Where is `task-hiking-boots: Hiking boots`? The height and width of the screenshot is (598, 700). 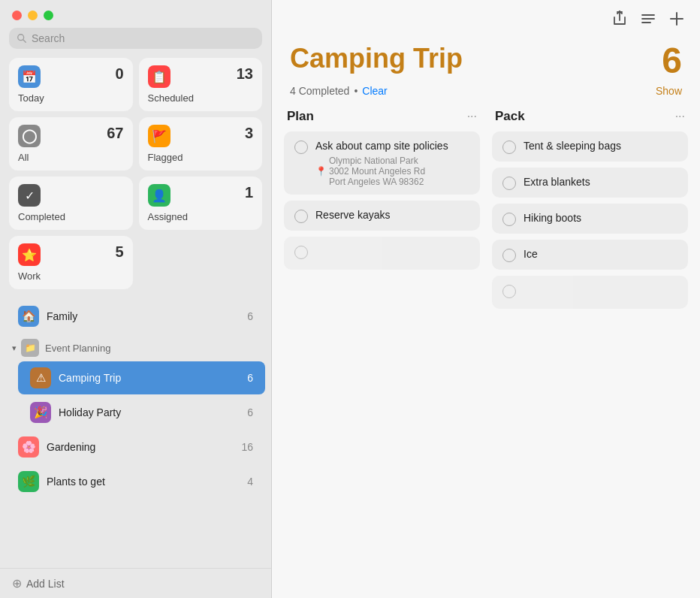
task-hiking-boots: Hiking boots is located at coordinates (590, 219).